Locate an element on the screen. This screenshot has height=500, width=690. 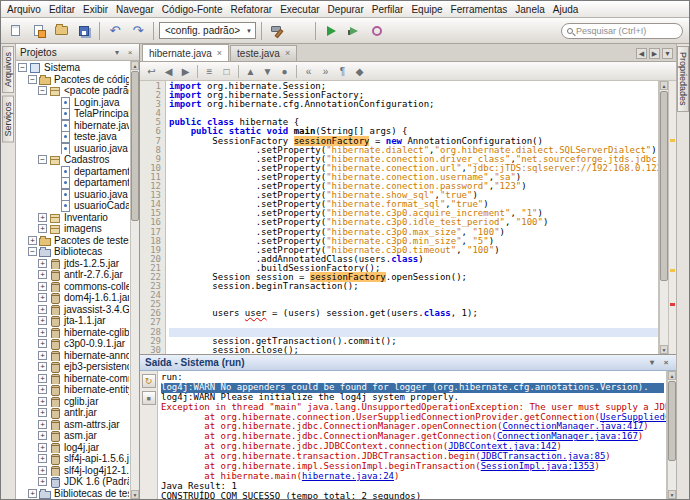
tree-node: TelaPrincipal.java is located at coordinates (72, 114).